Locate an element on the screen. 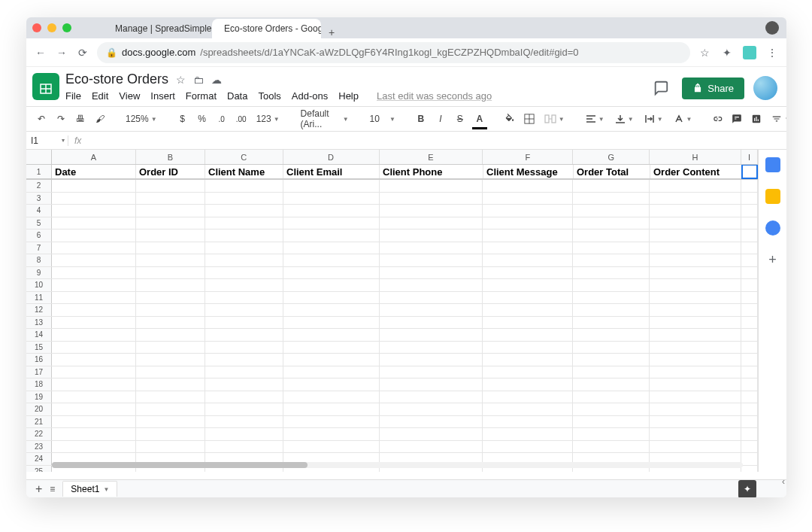 The height and width of the screenshot is (532, 812). cell-A6 is located at coordinates (94, 236).